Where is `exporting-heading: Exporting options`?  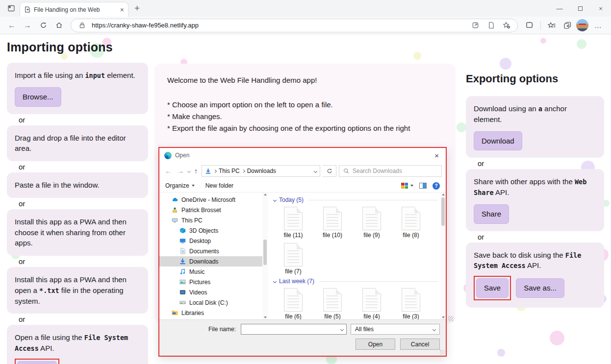
exporting-heading: Exporting options is located at coordinates (512, 79).